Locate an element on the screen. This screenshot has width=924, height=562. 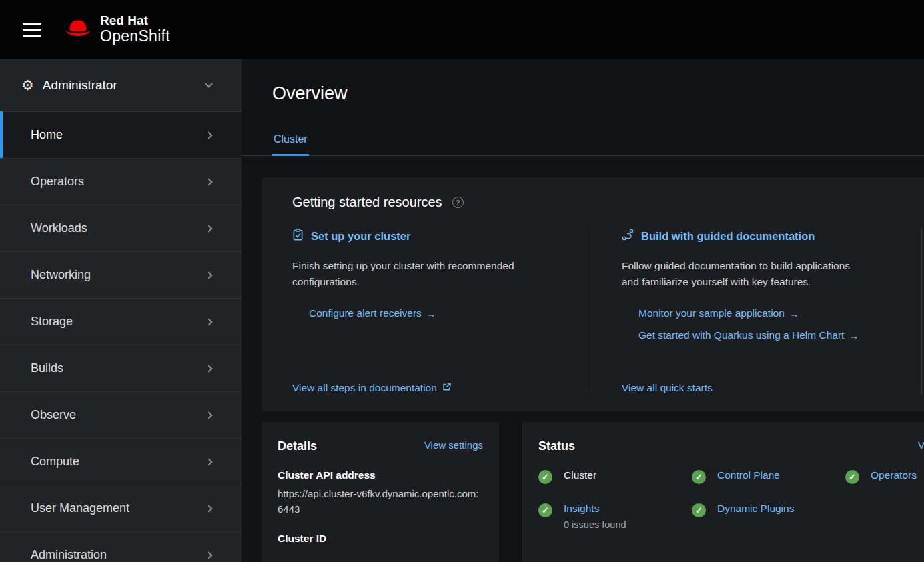
hamburger-icon is located at coordinates (32, 24).